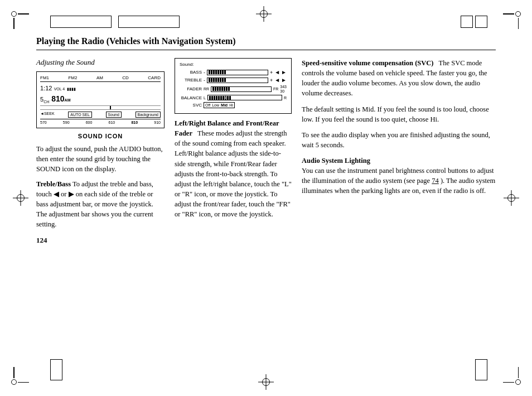 This screenshot has height=396, width=532. Describe the element at coordinates (215, 105) in the screenshot. I see `svc-low: Low` at that location.